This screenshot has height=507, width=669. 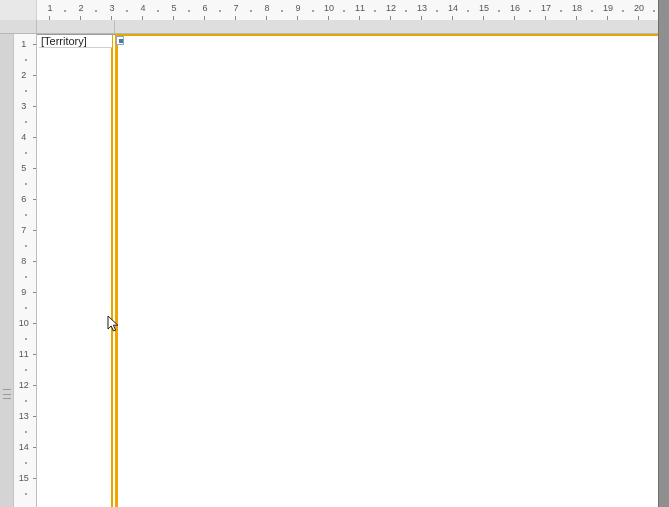 What do you see at coordinates (329, 10) in the screenshot?
I see `horizontal-ruler-row: 1234567891011121314151617181920` at bounding box center [329, 10].